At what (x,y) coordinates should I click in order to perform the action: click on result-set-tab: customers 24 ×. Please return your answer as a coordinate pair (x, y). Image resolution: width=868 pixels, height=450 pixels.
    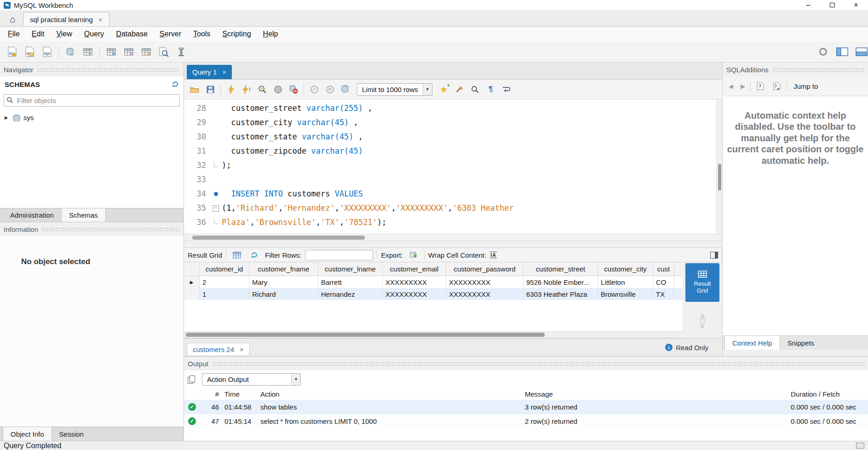
    Looking at the image, I should click on (218, 350).